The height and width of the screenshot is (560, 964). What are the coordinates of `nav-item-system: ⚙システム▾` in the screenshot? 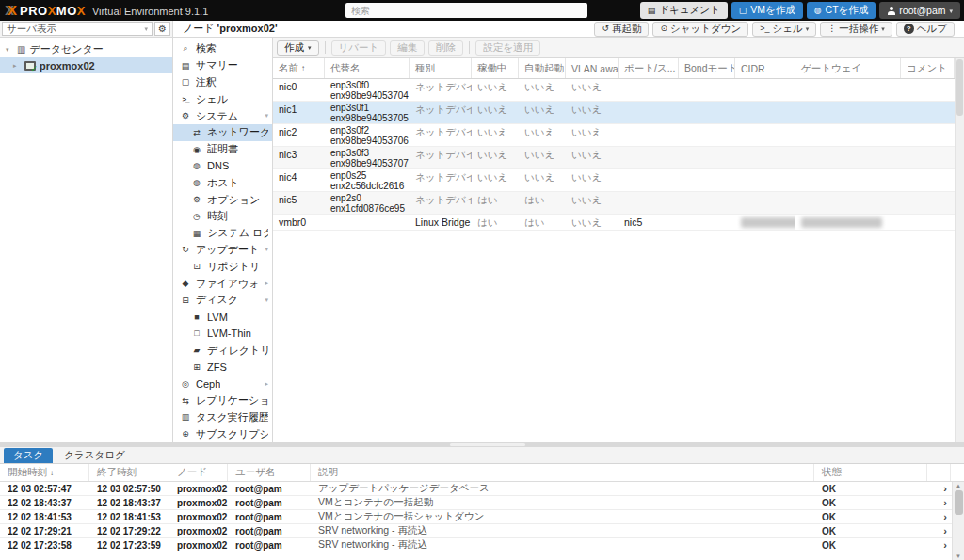 It's located at (222, 116).